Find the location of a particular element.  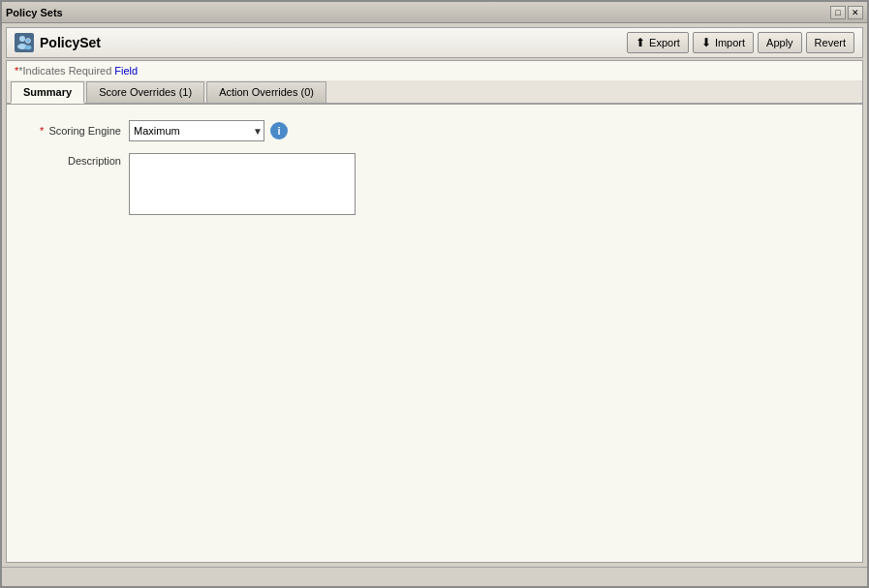

apply-button: Apply is located at coordinates (780, 43).